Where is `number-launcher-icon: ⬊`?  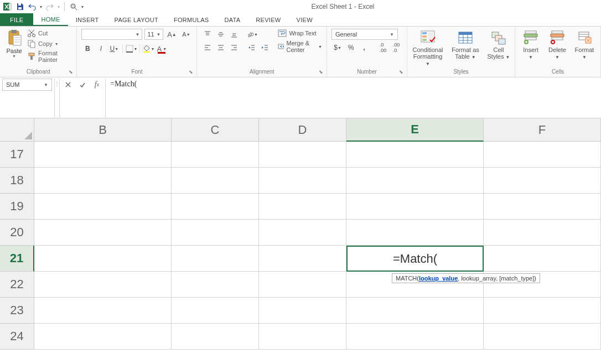
number-launcher-icon: ⬊ is located at coordinates (402, 72).